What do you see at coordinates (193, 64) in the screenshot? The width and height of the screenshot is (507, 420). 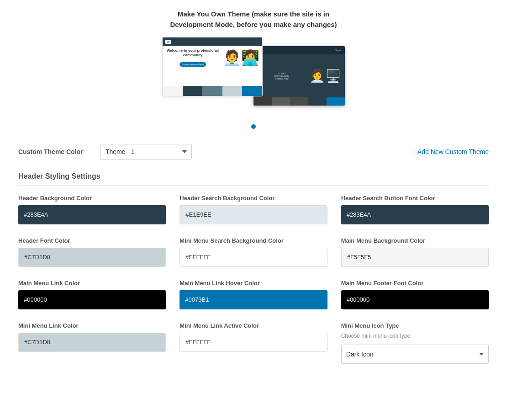 I see `join-button: Explore featured here` at bounding box center [193, 64].